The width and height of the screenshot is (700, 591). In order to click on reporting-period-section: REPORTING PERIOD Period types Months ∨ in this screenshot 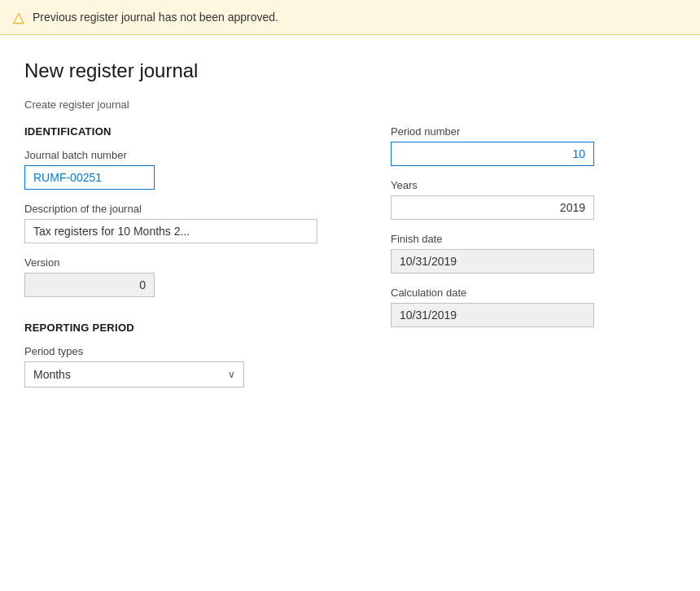, I will do `click(175, 355)`.